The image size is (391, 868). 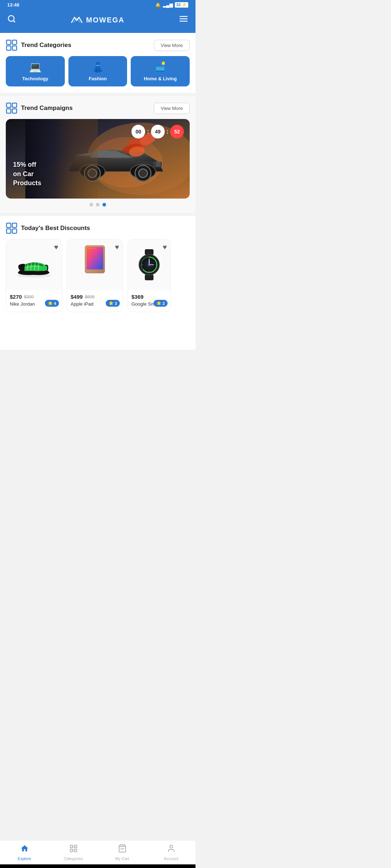 What do you see at coordinates (138, 132) in the screenshot?
I see `countdown-hours: 00` at bounding box center [138, 132].